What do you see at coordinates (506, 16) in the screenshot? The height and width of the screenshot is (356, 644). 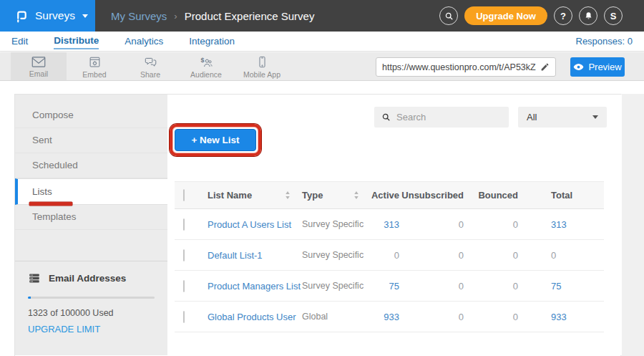 I see `upgrade-now-button: Upgrade Now` at bounding box center [506, 16].